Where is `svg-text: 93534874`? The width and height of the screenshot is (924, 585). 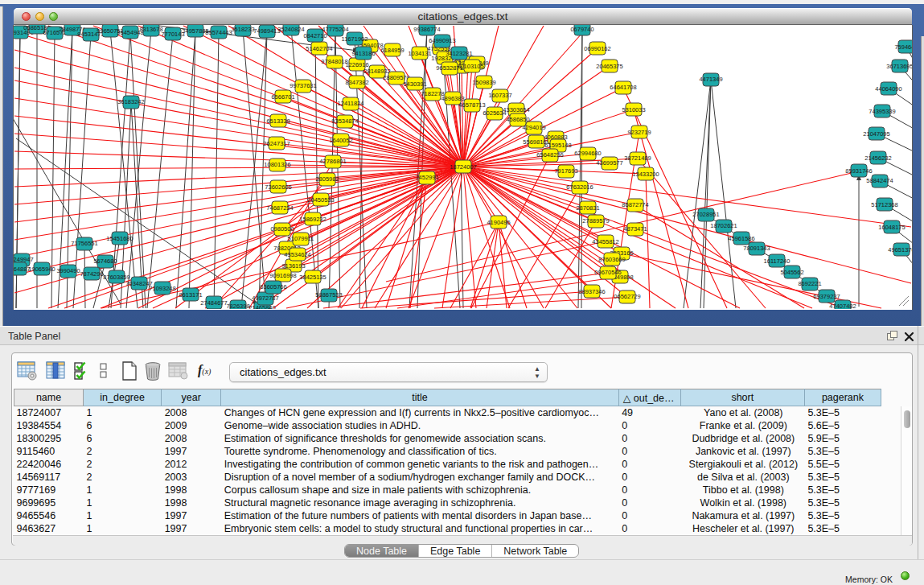
svg-text: 93534874 is located at coordinates (344, 121).